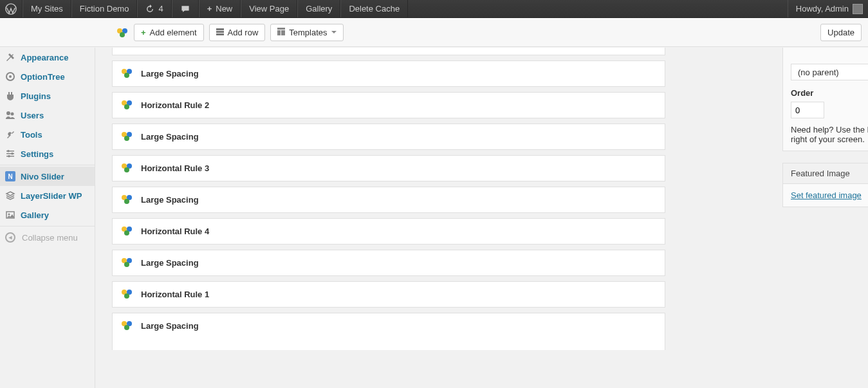 Image resolution: width=868 pixels, height=388 pixels. What do you see at coordinates (36, 97) in the screenshot?
I see `sidebar-item-label: Plugins` at bounding box center [36, 97].